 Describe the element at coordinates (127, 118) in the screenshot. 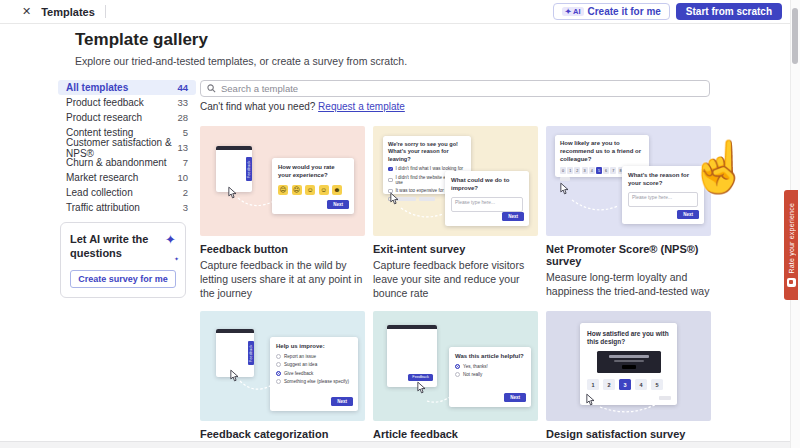

I see `sidebar-item-product-research: Product research28` at that location.